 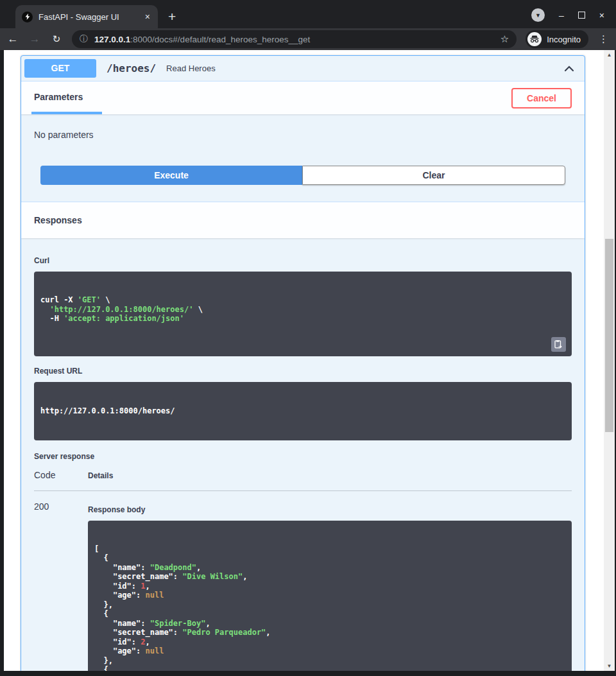 What do you see at coordinates (56, 39) in the screenshot?
I see `reload-icon: ↻` at bounding box center [56, 39].